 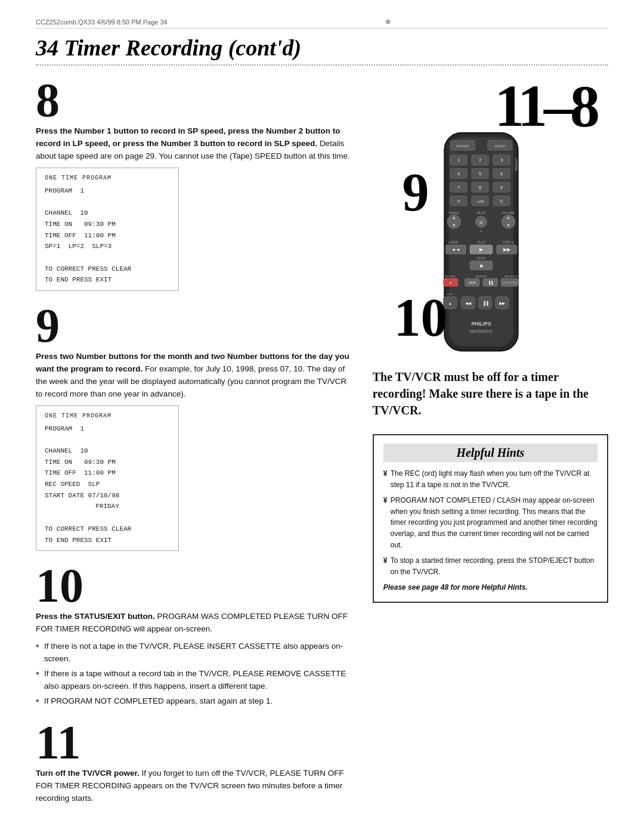 What do you see at coordinates (196, 623) in the screenshot?
I see `step-10-text: Press the STATUS/EXIT button. PROGRAM WA…` at bounding box center [196, 623].